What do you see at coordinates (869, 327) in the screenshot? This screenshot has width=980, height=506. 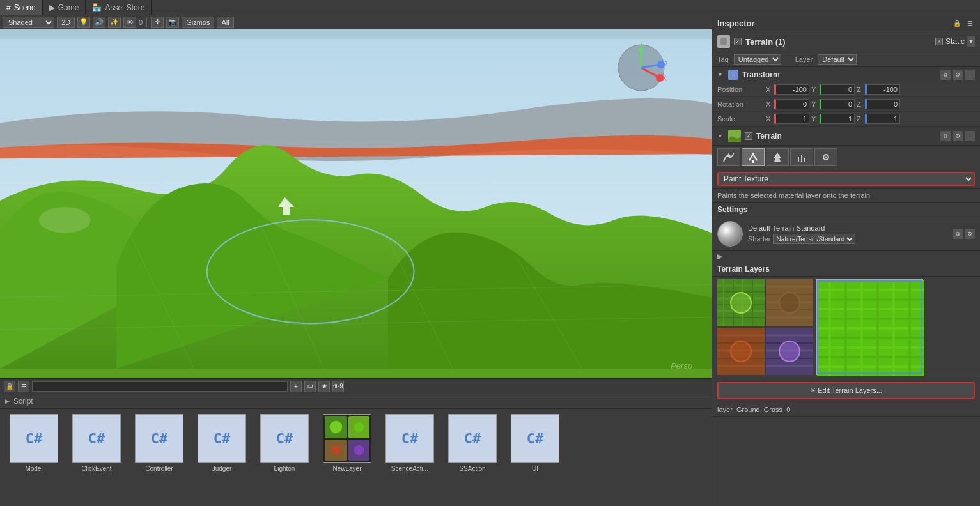 I see `layer-thumb-selected` at bounding box center [869, 327].